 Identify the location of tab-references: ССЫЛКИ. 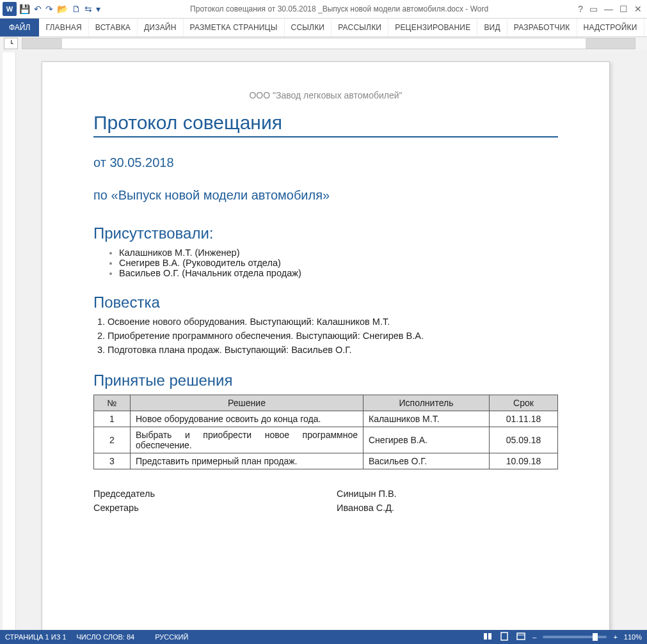
(308, 27).